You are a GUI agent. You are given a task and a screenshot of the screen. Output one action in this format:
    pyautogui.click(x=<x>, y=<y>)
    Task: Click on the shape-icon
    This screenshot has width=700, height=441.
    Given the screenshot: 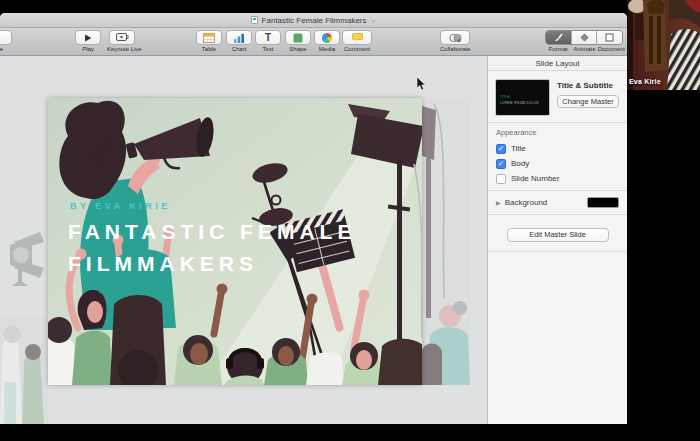 What is the action you would take?
    pyautogui.click(x=298, y=38)
    